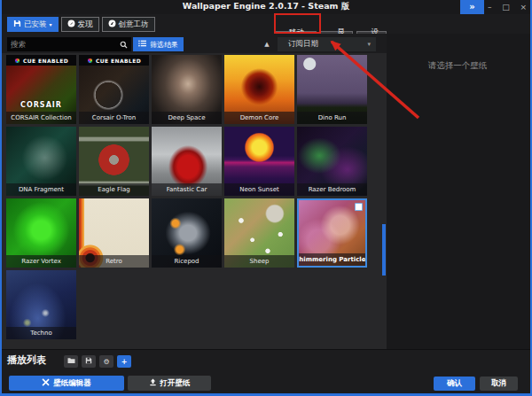 The image size is (532, 396). What do you see at coordinates (326, 44) in the screenshot?
I see `sort-by-dropdown: 订阅日期 ▾` at bounding box center [326, 44].